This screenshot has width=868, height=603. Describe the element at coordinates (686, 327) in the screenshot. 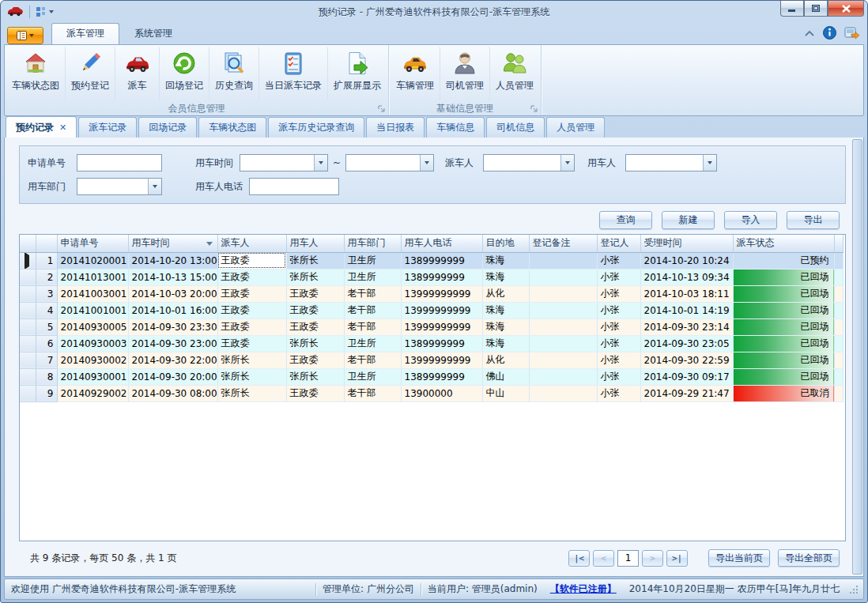

I see `cell-accept_time: 2014-09-30 23:14` at that location.